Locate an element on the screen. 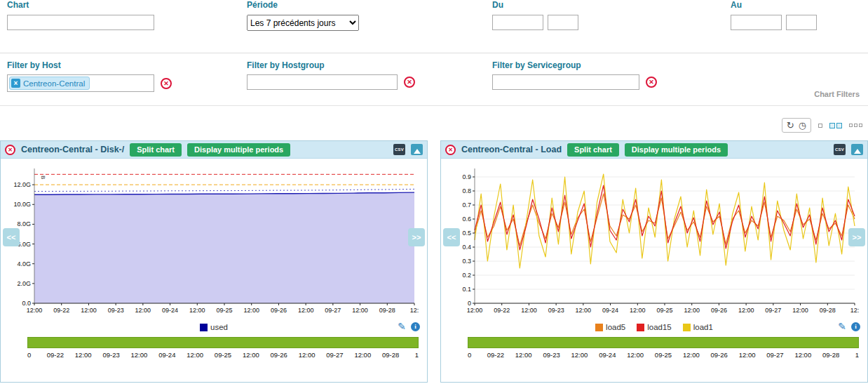 The width and height of the screenshot is (868, 384). svg-text: 0.9 is located at coordinates (467, 177).